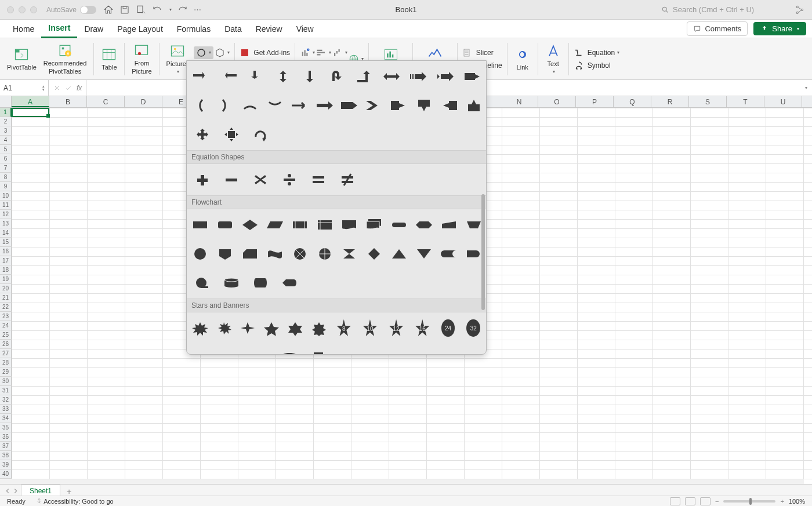  Describe the element at coordinates (6, 344) in the screenshot. I see `row-header-26: 26` at that location.